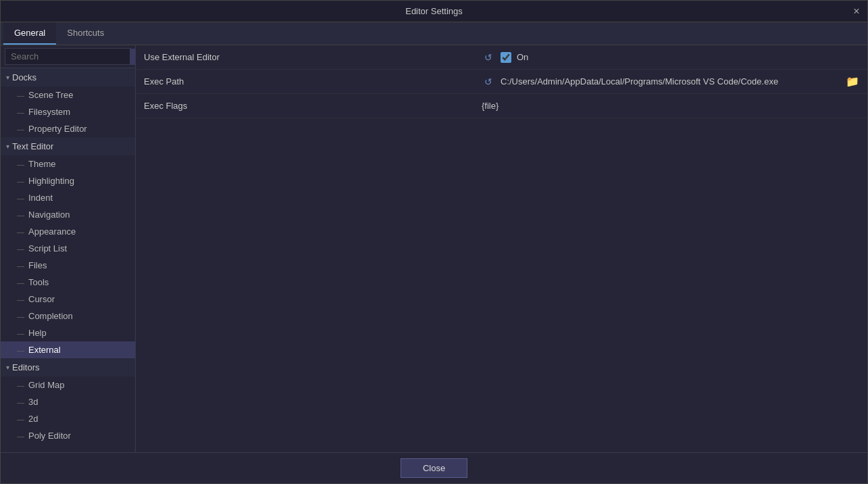 The height and width of the screenshot is (484, 868). Describe the element at coordinates (68, 95) in the screenshot. I see `sidebar-item-scene-tree: — Scene Tree` at that location.